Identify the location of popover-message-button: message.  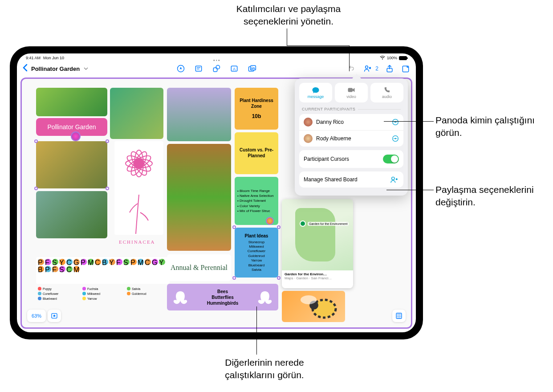
(316, 93).